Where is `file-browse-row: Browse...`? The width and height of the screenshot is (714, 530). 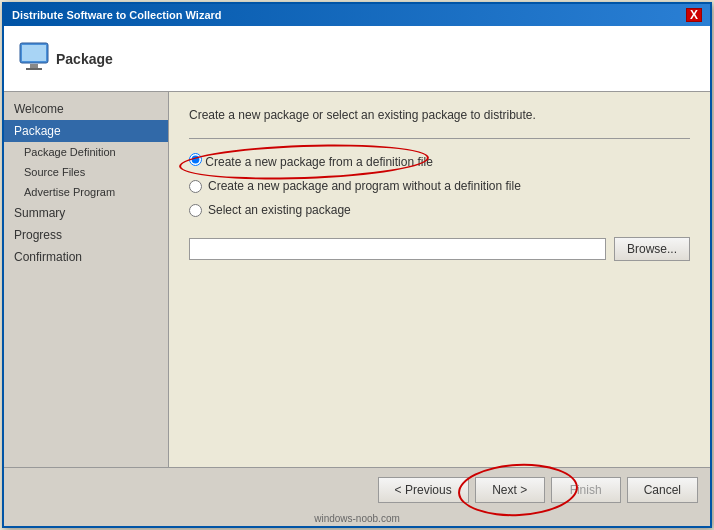 file-browse-row: Browse... is located at coordinates (440, 249).